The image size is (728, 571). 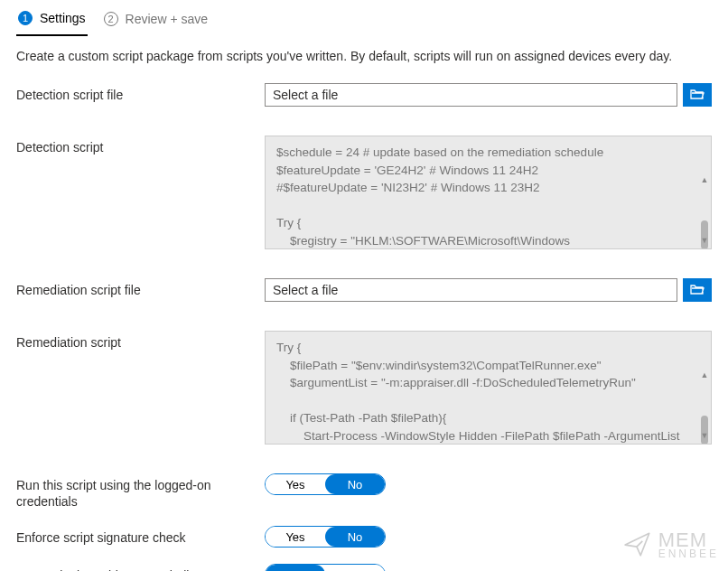 I want to click on label-run-64bit: Run script in 64-bit PowerShell, so click(x=141, y=567).